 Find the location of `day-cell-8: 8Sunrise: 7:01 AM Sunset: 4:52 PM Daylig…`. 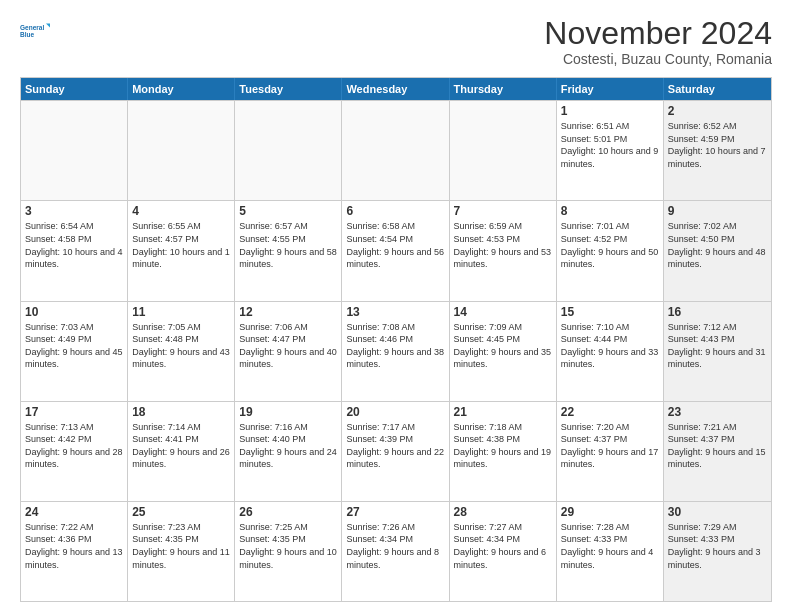

day-cell-8: 8Sunrise: 7:01 AM Sunset: 4:52 PM Daylig… is located at coordinates (610, 250).